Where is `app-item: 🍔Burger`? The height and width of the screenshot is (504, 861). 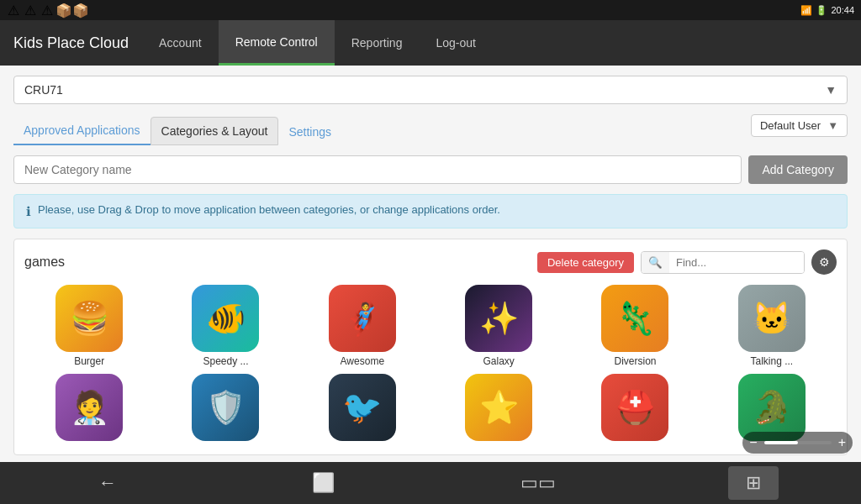 app-item: 🍔Burger is located at coordinates (89, 326).